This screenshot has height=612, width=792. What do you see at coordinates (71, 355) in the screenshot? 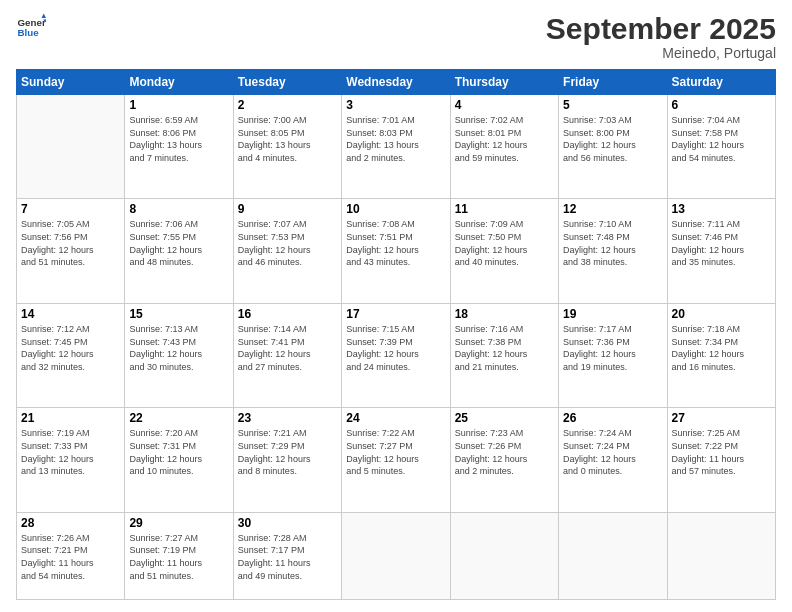
I see `table-row: 14Sunrise: 7:12 AM Sunset: 7:45 PM Dayli…` at bounding box center [71, 355].